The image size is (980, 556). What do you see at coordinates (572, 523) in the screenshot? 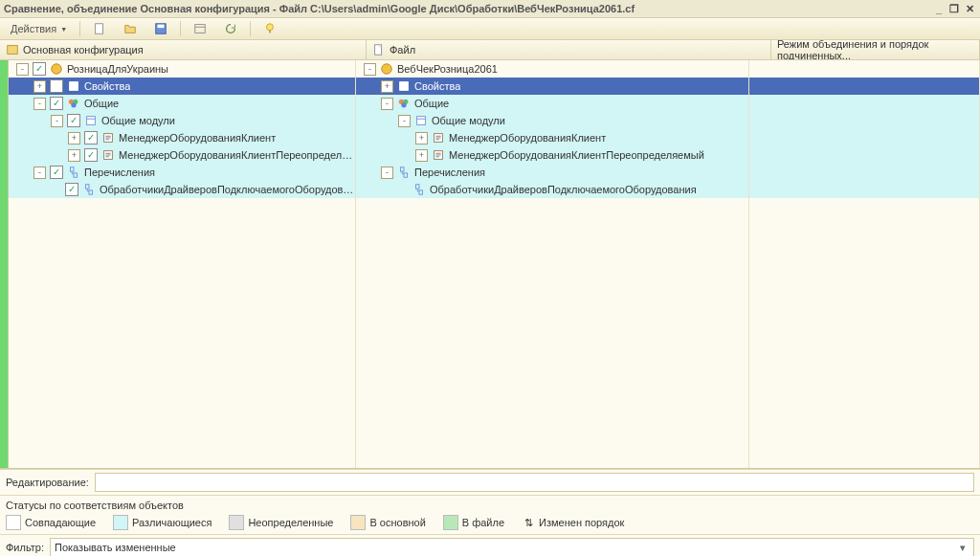
I see `legend-item: ⇅Изменен порядок` at bounding box center [572, 523].